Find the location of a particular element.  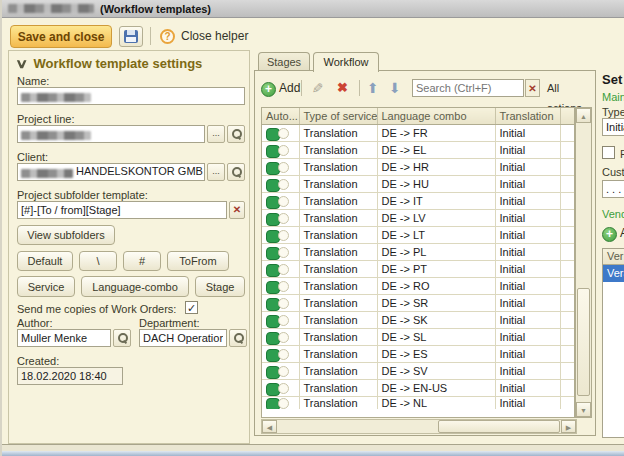

tab-stages: Stages is located at coordinates (284, 62).